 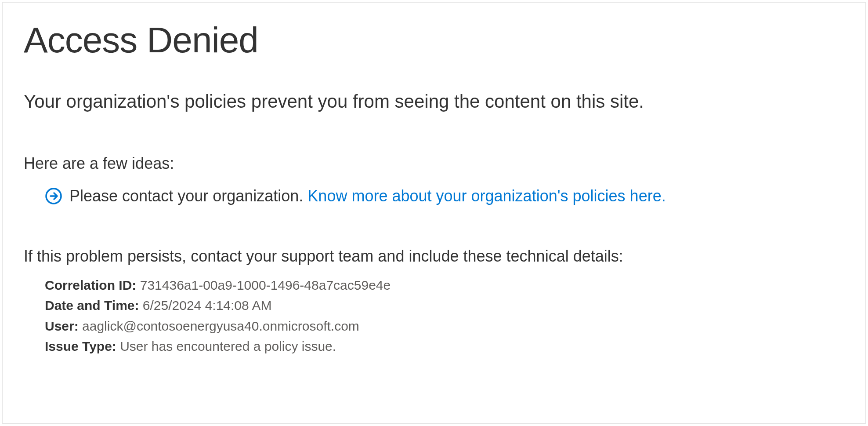 I want to click on correlation-id-value: 731436a1-00a9-1000-1496-48a7cac59e4e, so click(x=265, y=285).